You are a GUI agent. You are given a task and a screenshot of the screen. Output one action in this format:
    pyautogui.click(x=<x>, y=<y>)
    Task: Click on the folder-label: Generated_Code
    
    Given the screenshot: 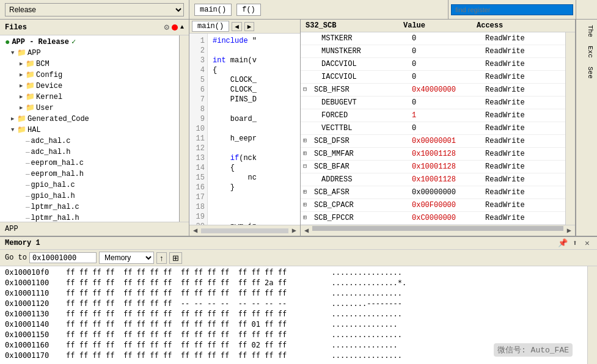 What is the action you would take?
    pyautogui.click(x=59, y=119)
    